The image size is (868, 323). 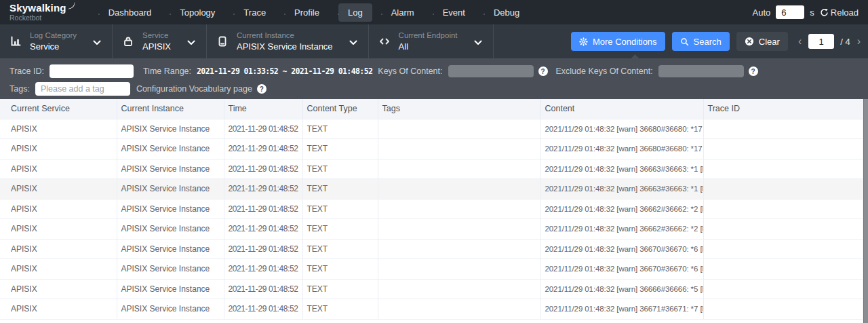 I want to click on conditions-row-2: Tags: Configuration Vocabulary page ?, so click(x=439, y=89).